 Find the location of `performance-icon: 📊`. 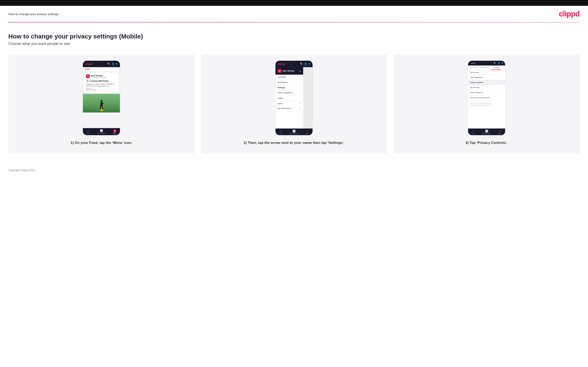

performance-icon: 📊 is located at coordinates (102, 131).